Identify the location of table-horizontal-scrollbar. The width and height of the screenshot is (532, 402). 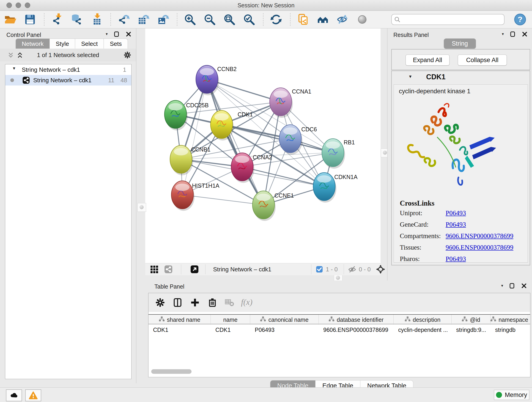
(339, 371).